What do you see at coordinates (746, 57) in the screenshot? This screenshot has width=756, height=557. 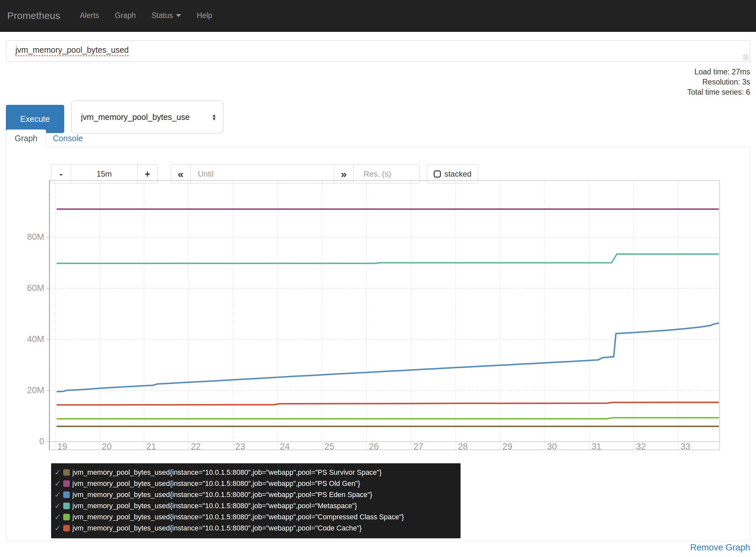 I see `resize-handle-icon` at bounding box center [746, 57].